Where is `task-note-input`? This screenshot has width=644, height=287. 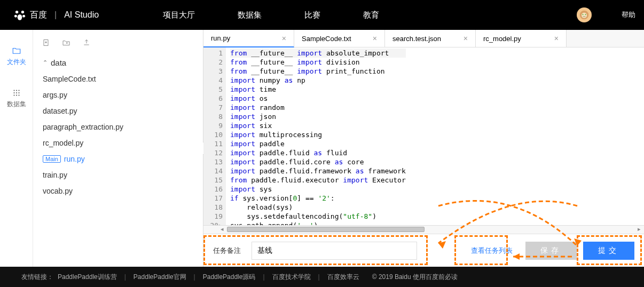 task-note-input is located at coordinates (334, 251).